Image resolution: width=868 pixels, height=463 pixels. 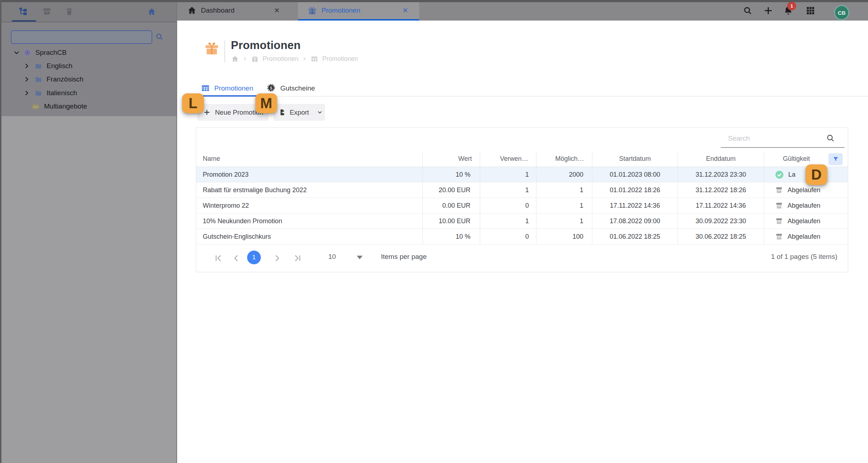 I want to click on column-header-name: Name, so click(x=310, y=159).